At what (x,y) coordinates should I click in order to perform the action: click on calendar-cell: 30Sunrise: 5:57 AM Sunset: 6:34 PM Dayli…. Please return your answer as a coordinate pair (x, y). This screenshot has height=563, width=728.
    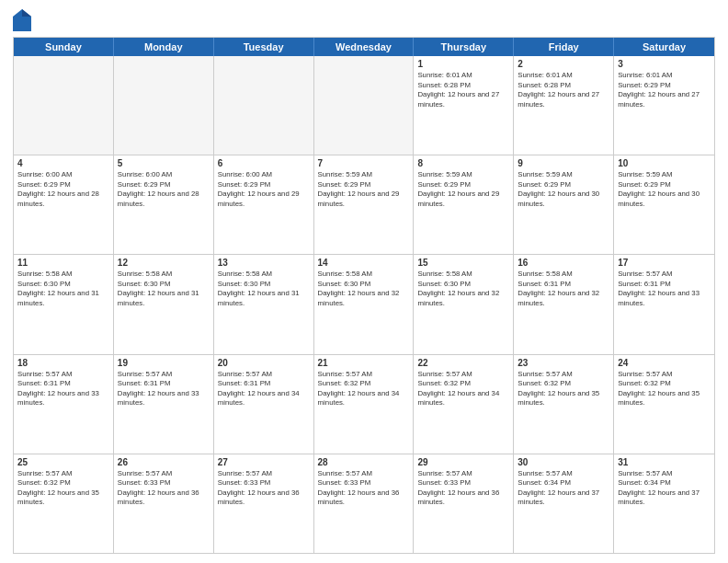
    Looking at the image, I should click on (564, 504).